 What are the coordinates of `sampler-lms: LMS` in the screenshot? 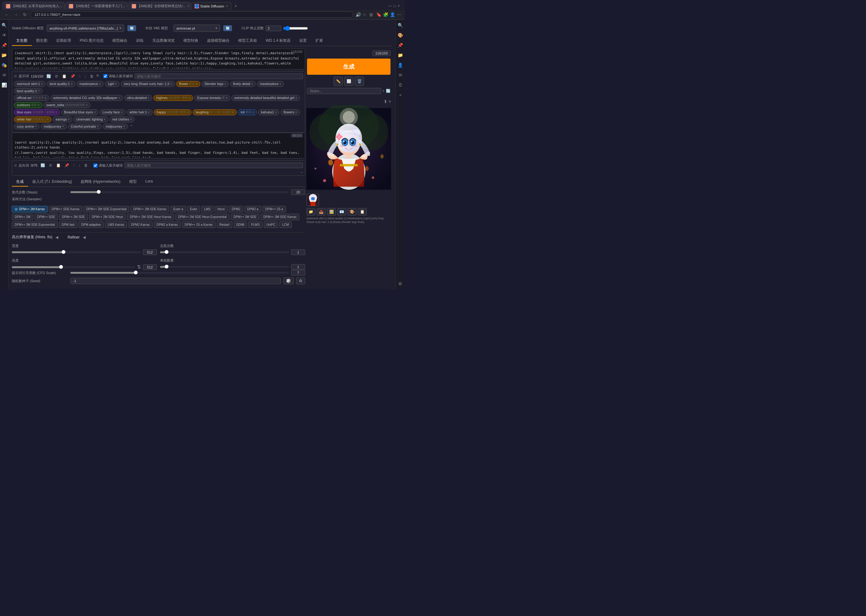 It's located at (207, 209).